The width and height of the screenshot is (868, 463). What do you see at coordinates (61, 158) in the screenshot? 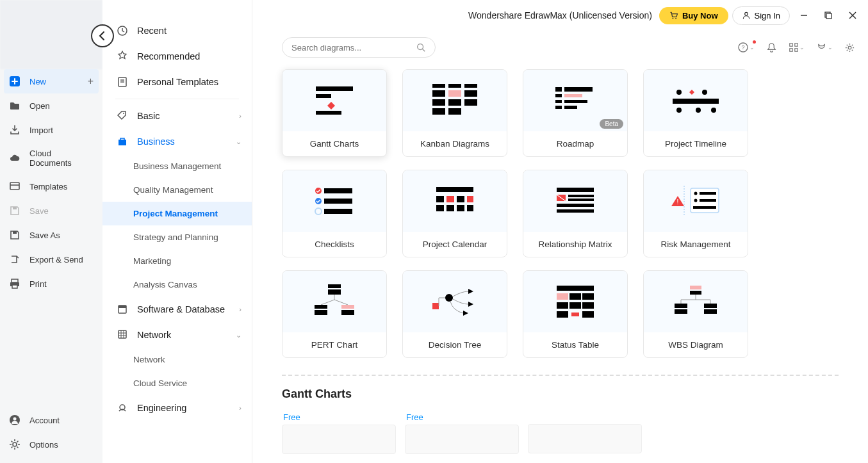
I see `sidebar-label: Cloud Documents` at bounding box center [61, 158].